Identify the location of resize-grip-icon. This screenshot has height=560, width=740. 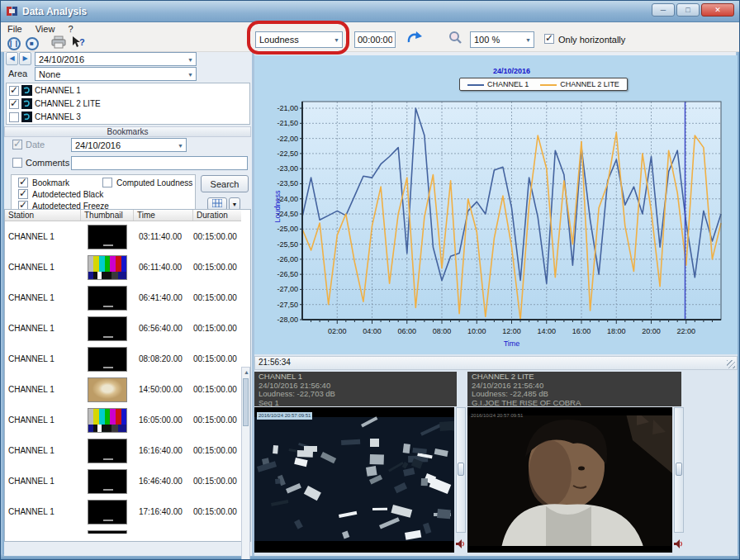
(731, 364).